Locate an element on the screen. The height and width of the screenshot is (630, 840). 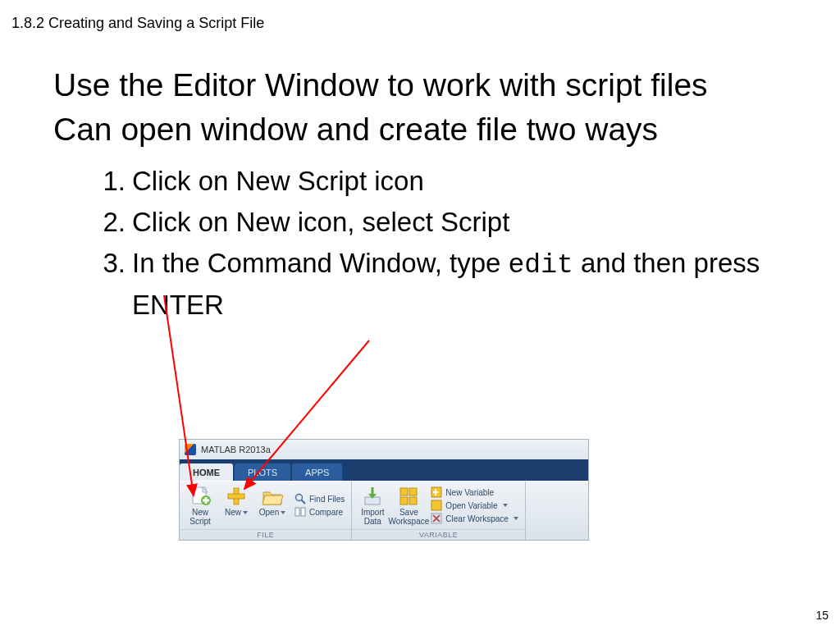
tab-apps: APPS is located at coordinates (317, 472).